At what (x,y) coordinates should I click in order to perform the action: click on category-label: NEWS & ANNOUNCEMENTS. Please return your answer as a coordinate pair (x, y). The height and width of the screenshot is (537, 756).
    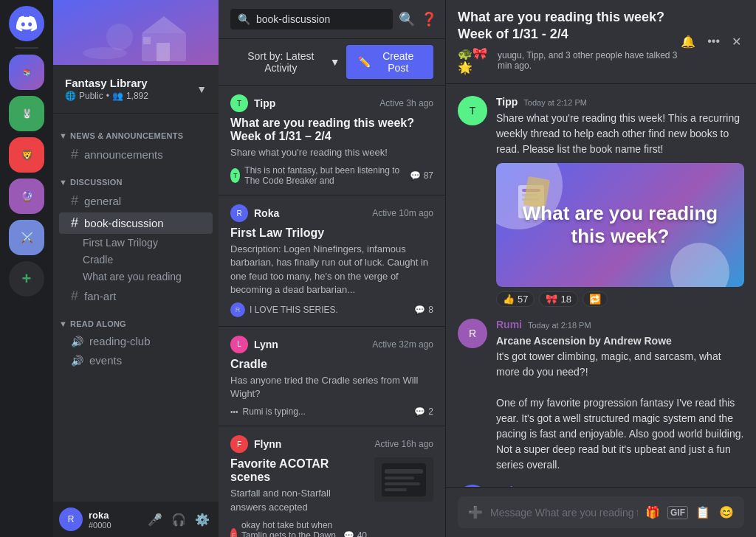
    Looking at the image, I should click on (127, 136).